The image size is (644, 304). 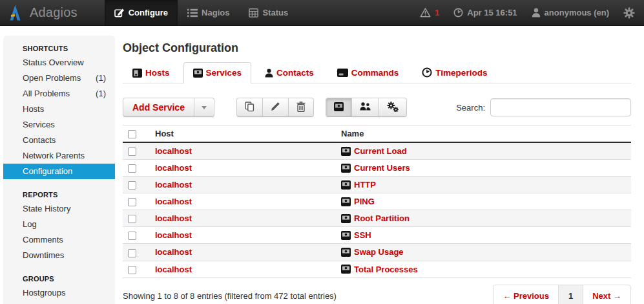 I want to click on table-header-row: Host Name, so click(x=377, y=135).